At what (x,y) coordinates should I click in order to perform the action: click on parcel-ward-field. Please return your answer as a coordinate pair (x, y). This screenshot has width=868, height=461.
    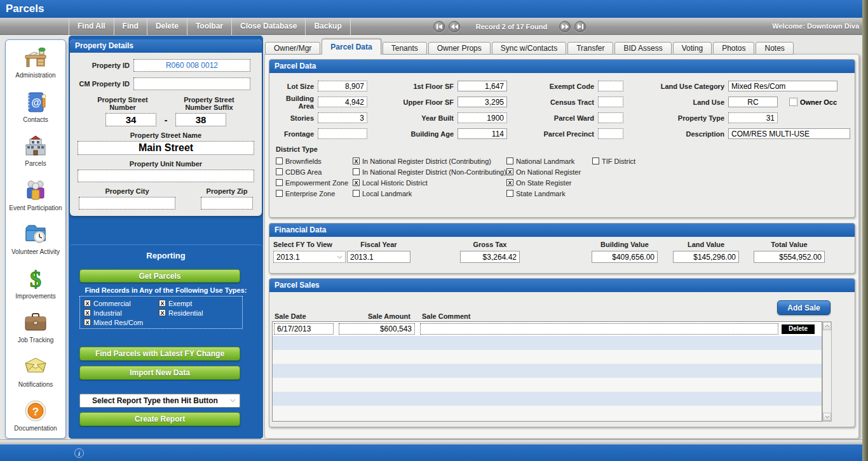
    Looking at the image, I should click on (611, 118).